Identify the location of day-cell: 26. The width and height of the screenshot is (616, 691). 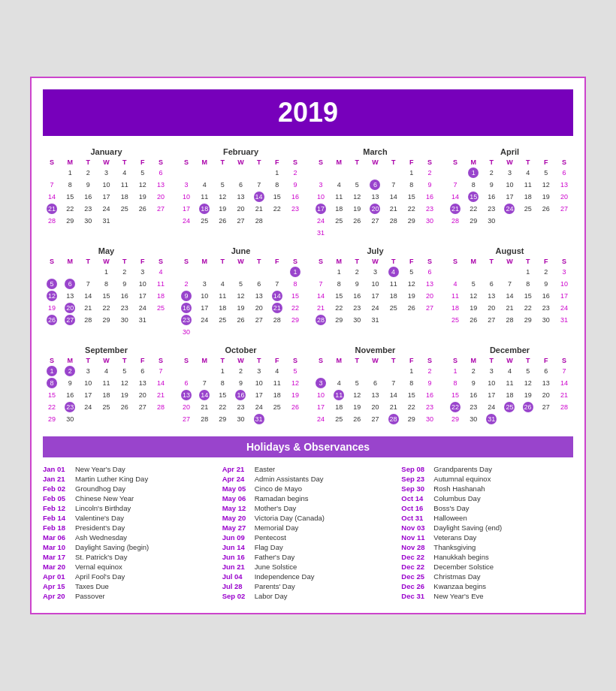
(240, 320).